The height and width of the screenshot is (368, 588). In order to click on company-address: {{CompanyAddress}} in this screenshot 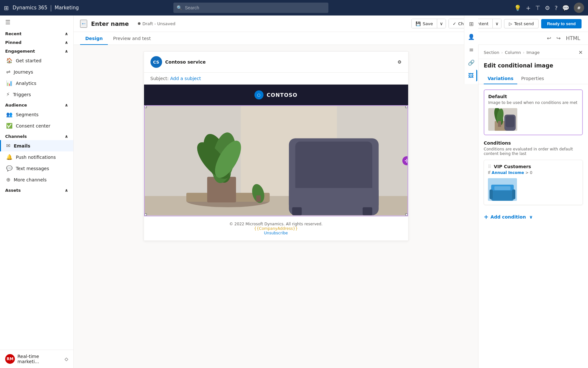, I will do `click(276, 229)`.